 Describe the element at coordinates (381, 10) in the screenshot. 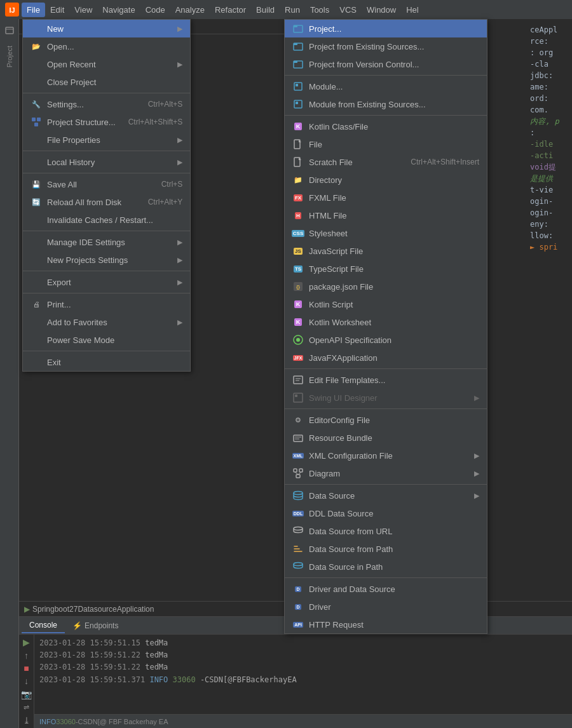

I see `menu-window: Window` at that location.